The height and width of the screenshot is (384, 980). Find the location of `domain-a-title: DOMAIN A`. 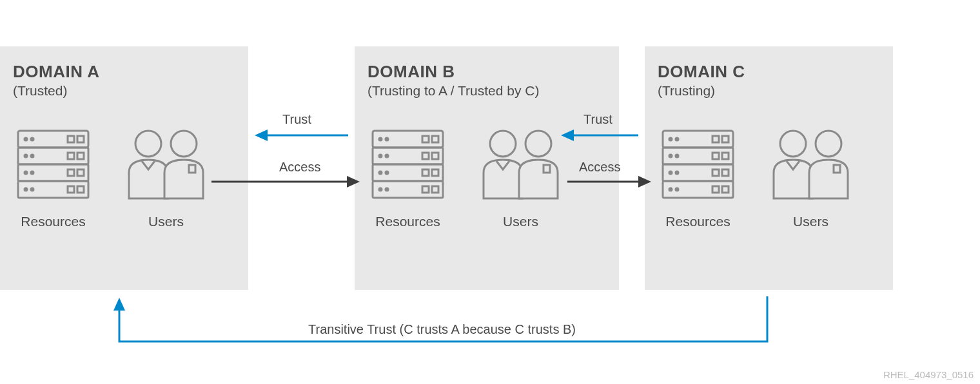

domain-a-title: DOMAIN A is located at coordinates (124, 72).